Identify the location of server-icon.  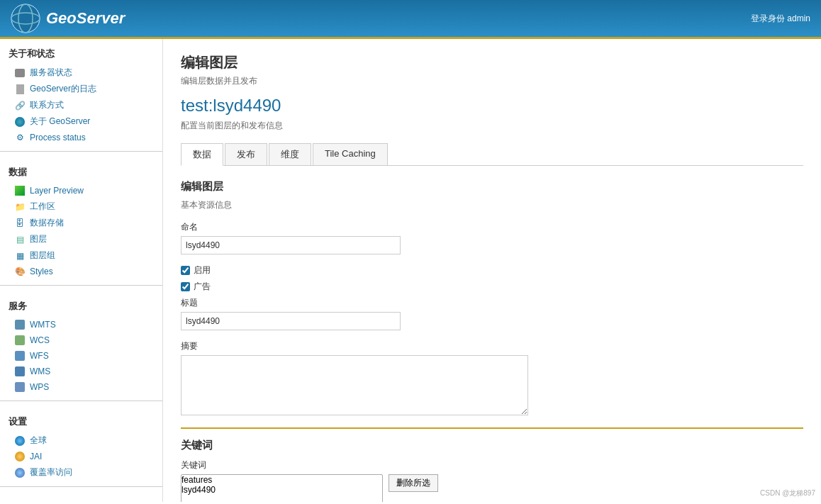
(20, 73).